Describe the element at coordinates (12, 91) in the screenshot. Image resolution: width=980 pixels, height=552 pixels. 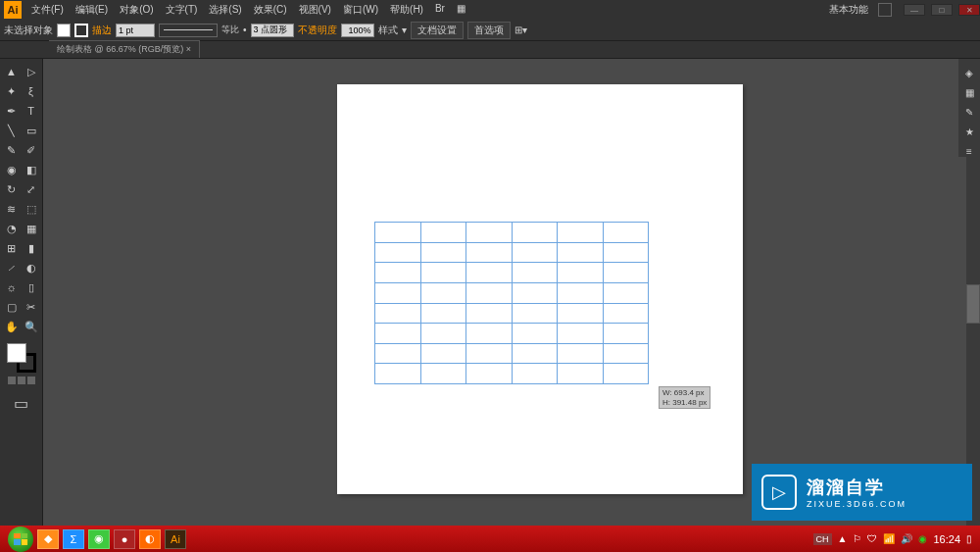
I see `magic-wand-tool: ✦` at that location.